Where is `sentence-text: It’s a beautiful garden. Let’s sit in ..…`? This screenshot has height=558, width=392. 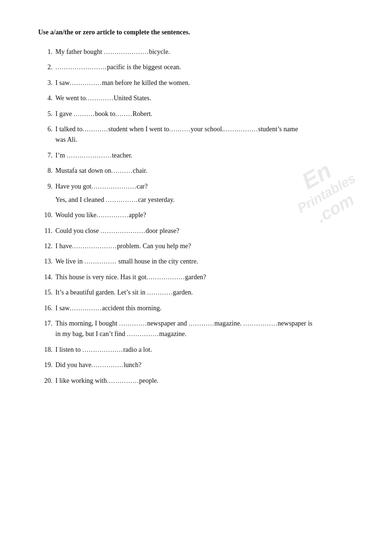
sentence-text: It’s a beautiful garden. Let’s sit in ..… is located at coordinates (204, 293).